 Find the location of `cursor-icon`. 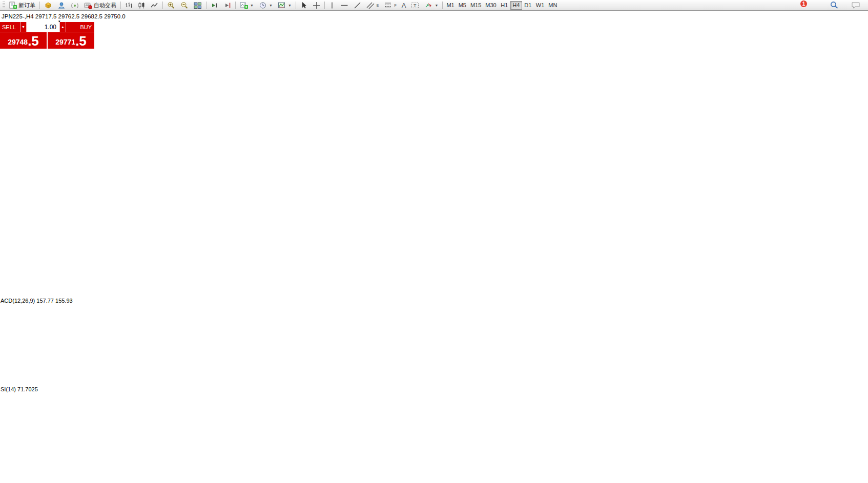

cursor-icon is located at coordinates (304, 5).